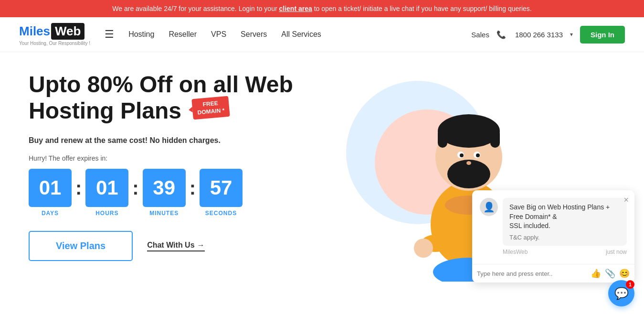 The width and height of the screenshot is (644, 316). Describe the element at coordinates (501, 34) in the screenshot. I see `phone-icon: 📞` at that location.